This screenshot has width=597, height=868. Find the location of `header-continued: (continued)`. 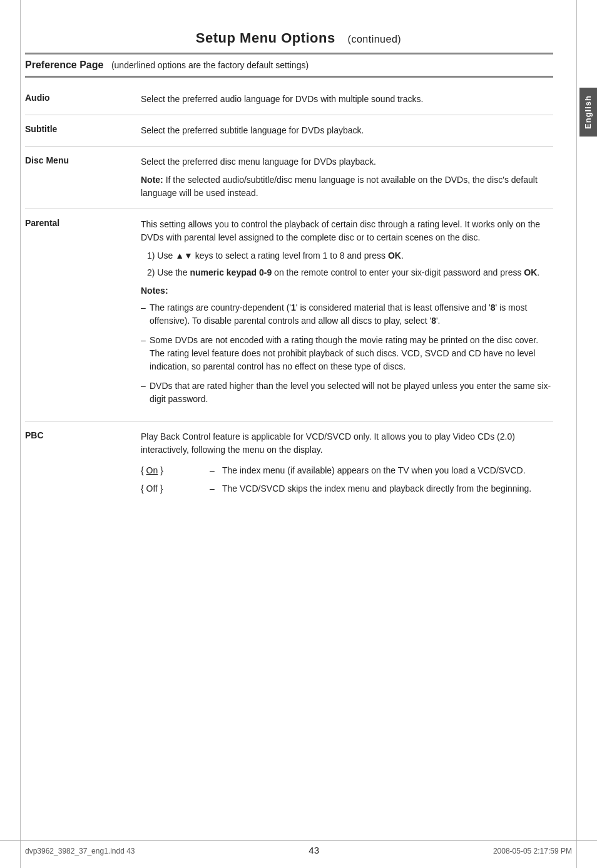

header-continued: (continued) is located at coordinates (375, 39).